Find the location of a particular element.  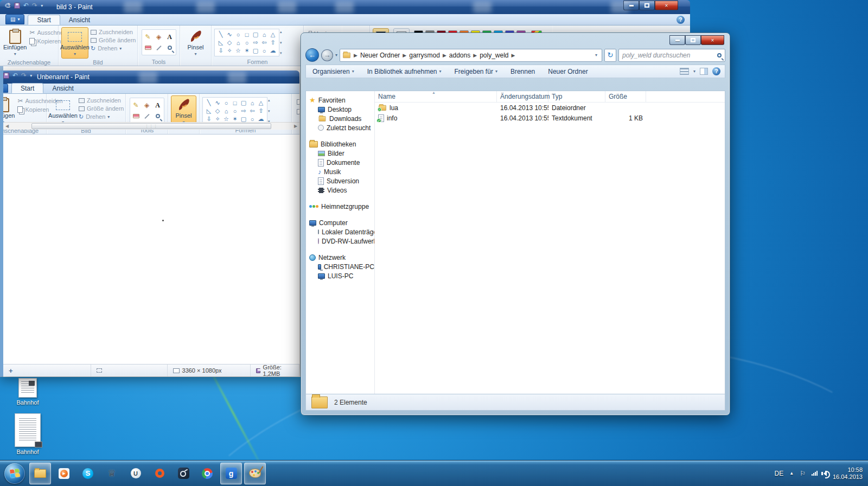

breadcrumb-item: addons is located at coordinates (460, 55).